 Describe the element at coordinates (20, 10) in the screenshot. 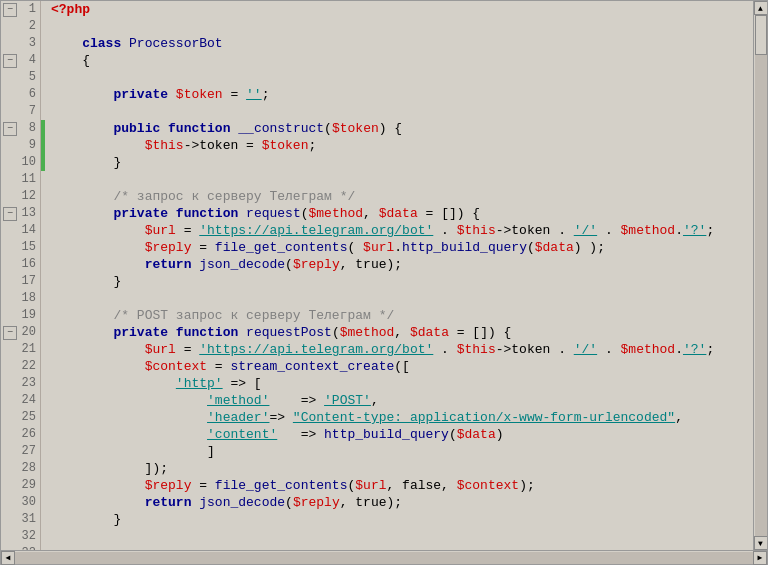

I see `gutter-row: −1` at that location.